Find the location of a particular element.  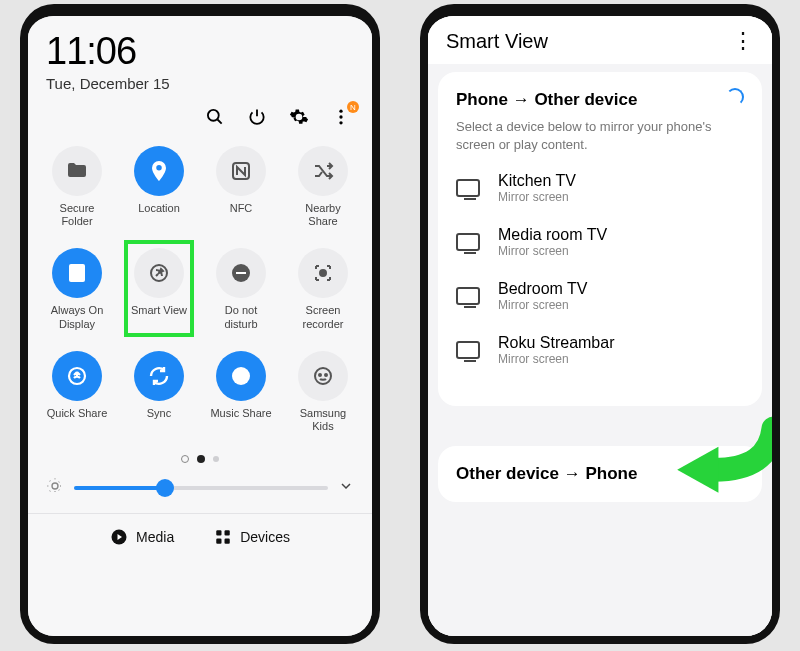

search-icon is located at coordinates (215, 117).